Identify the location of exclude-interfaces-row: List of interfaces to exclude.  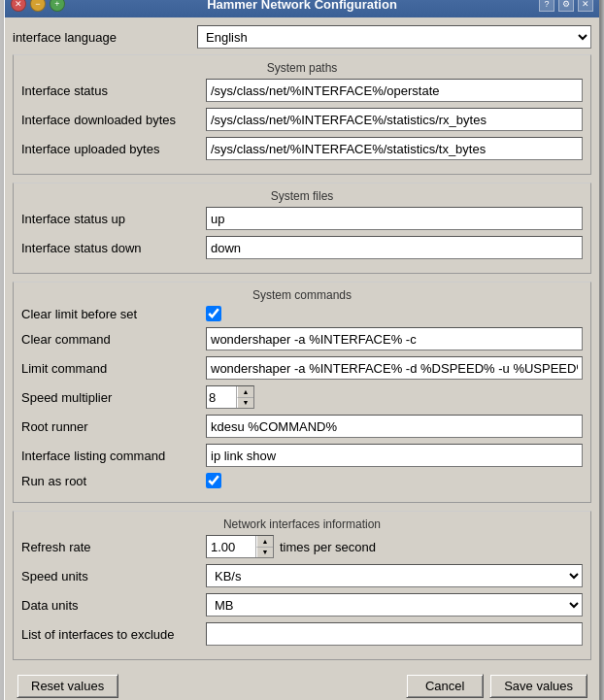
(302, 634).